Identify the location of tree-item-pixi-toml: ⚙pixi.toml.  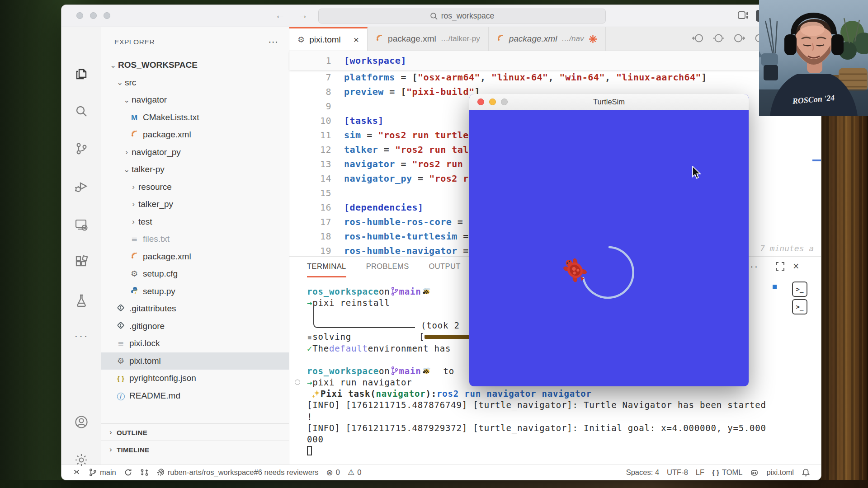
(195, 361).